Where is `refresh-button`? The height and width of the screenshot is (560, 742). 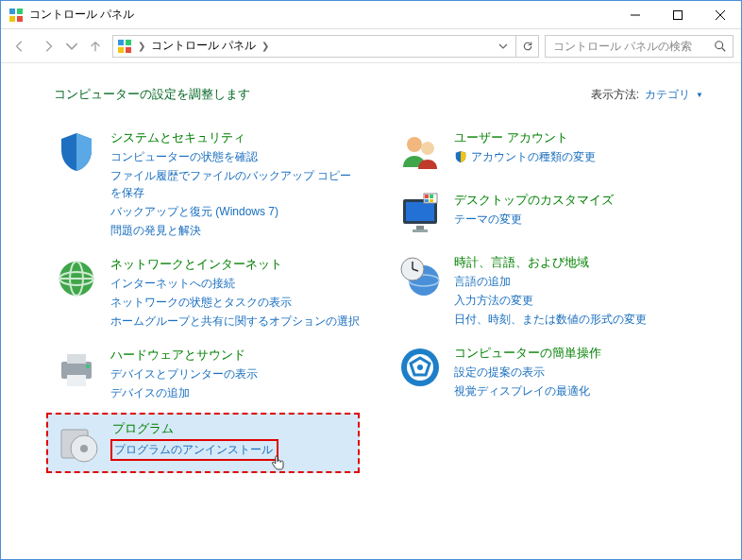 refresh-button is located at coordinates (528, 46).